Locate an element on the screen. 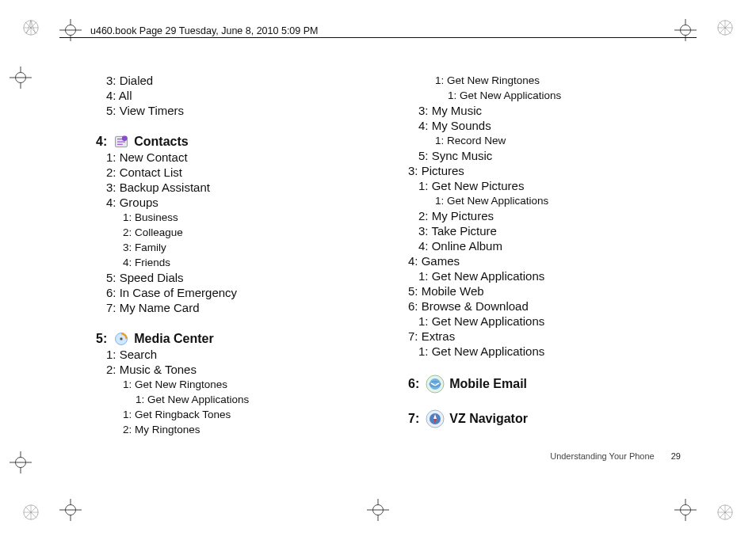 Image resolution: width=756 pixels, height=540 pixels. section-number: 6: is located at coordinates (414, 384).